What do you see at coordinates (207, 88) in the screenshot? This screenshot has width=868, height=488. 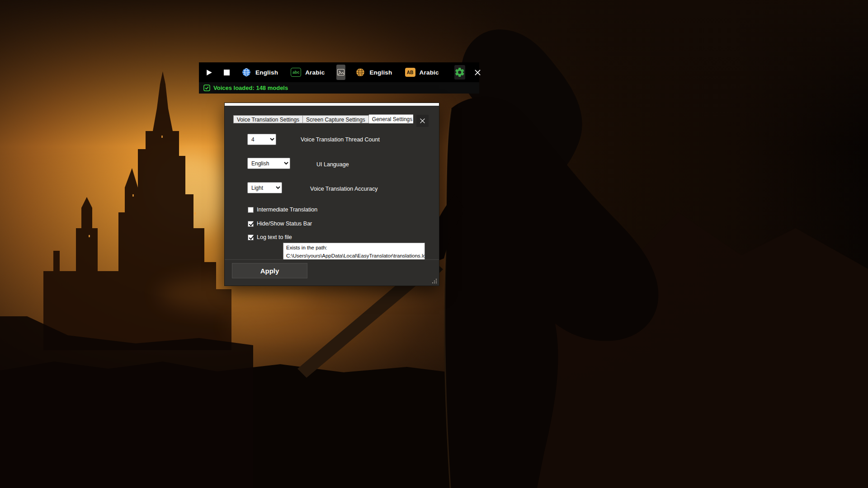 I see `status-check-icon` at bounding box center [207, 88].